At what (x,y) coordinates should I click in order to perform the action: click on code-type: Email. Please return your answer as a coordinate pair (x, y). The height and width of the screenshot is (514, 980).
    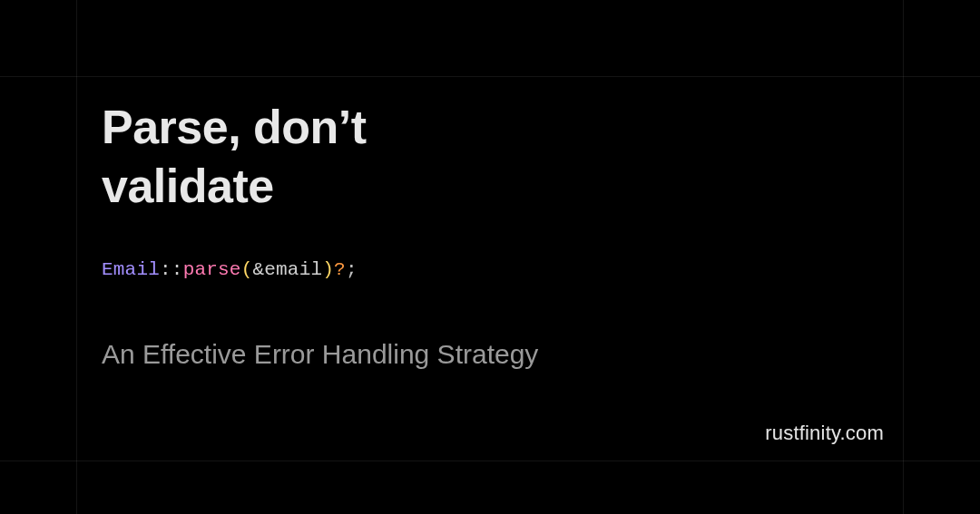
    Looking at the image, I should click on (131, 270).